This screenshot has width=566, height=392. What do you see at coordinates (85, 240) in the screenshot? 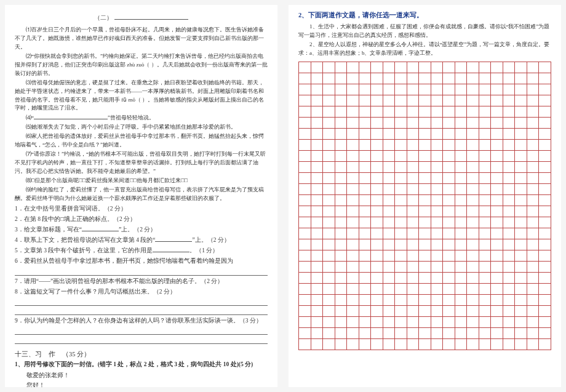
I see `q4-pre: 4．联系上下文，把曾祖母说的话写在文章第 4 段的“` at bounding box center [85, 240].